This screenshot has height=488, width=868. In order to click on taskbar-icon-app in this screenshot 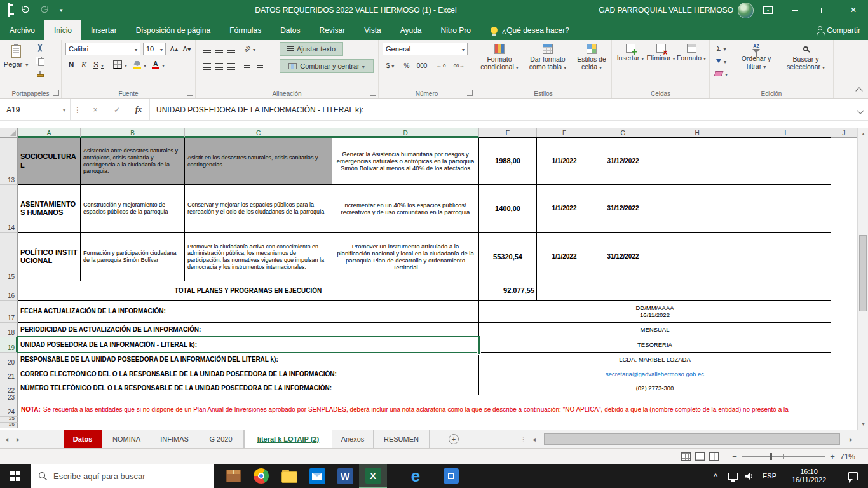, I will do `click(451, 476)`.